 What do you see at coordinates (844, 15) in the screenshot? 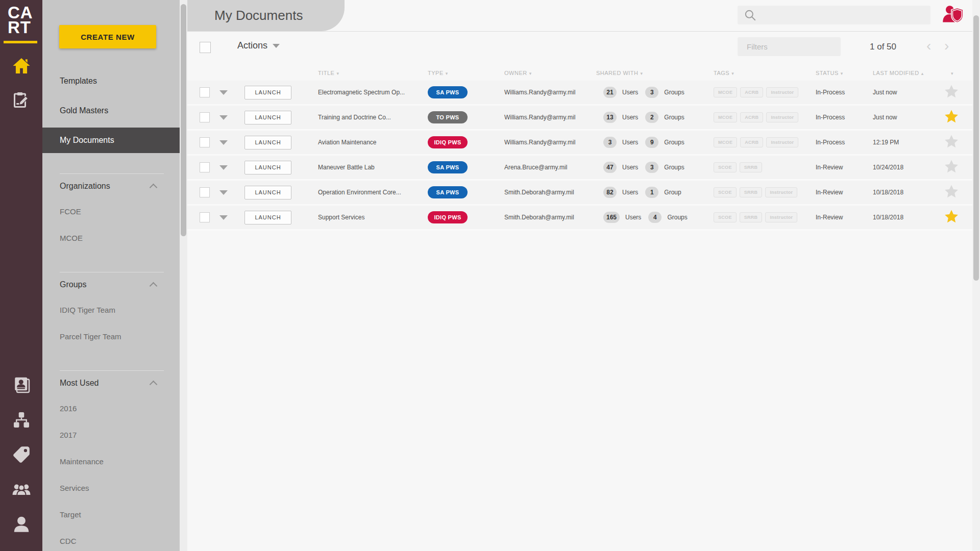
I see `search-input` at bounding box center [844, 15].